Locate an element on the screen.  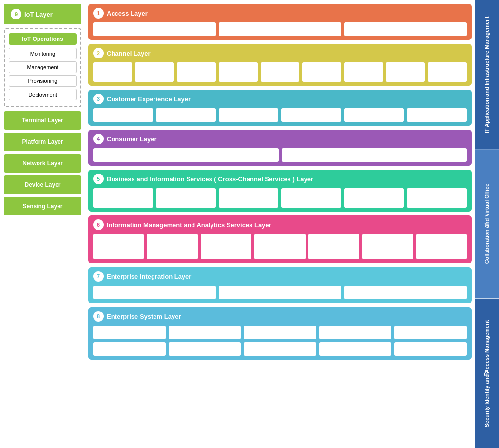
system-clouddc: Cloud, DC is located at coordinates (356, 332).